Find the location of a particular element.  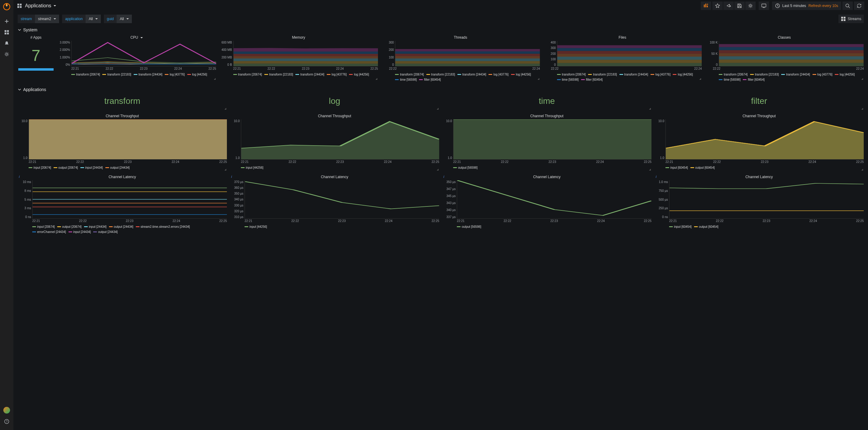

row-applications-toggle: Applications is located at coordinates (441, 90).